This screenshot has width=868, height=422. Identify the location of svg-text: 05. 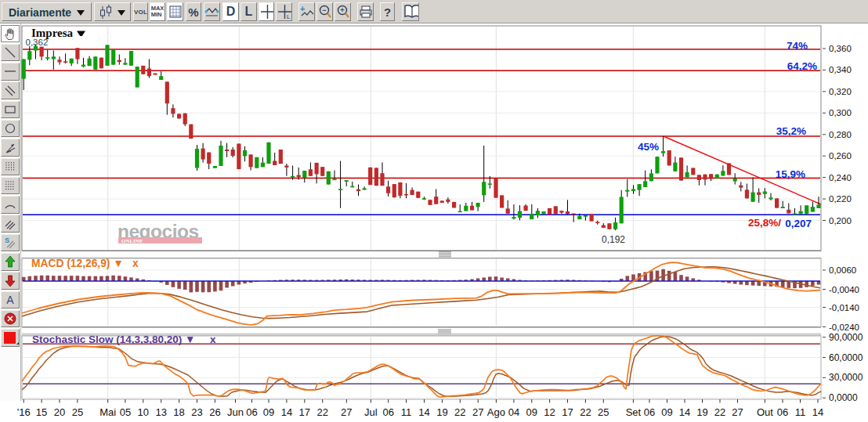
(125, 412).